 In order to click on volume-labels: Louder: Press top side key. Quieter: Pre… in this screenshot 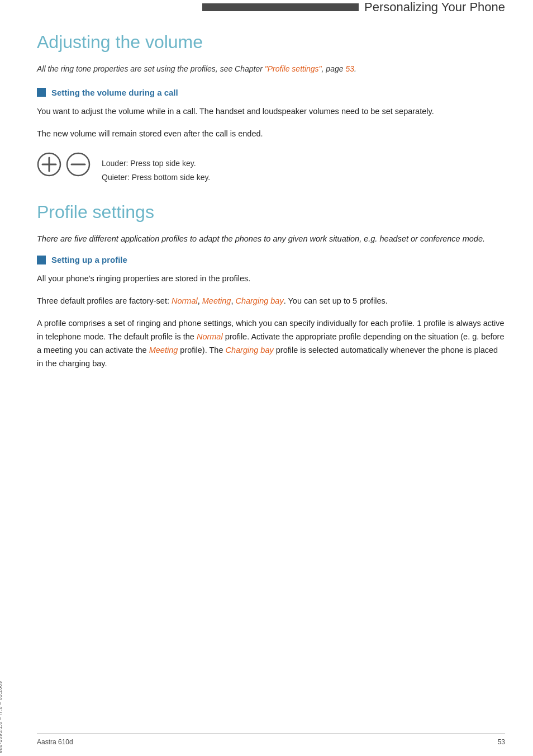, I will do `click(156, 168)`.